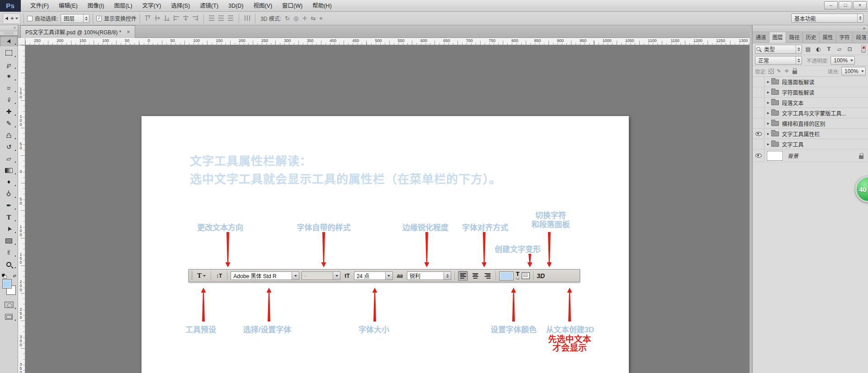 The height and width of the screenshot is (373, 868). What do you see at coordinates (5, 277) in the screenshot?
I see `default-colors-bg-icon` at bounding box center [5, 277].